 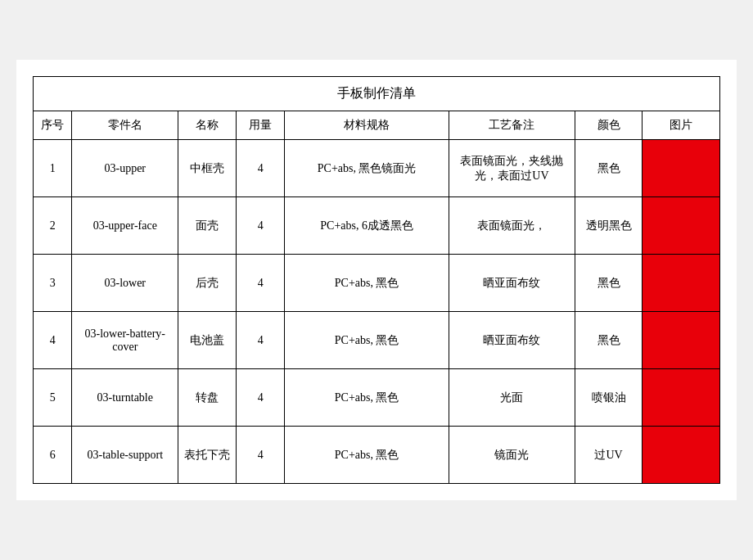 I want to click on table-title: 手板制作清单, so click(x=376, y=94).